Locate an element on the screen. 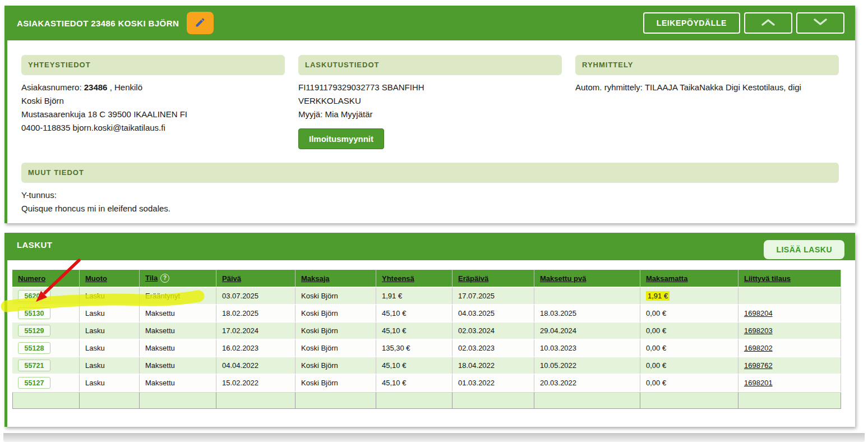 Image resolution: width=868 pixels, height=442 pixels. grouping-section: RYHMITTELY Autom. ryhmittely: TILAAJA Ta… is located at coordinates (707, 102).